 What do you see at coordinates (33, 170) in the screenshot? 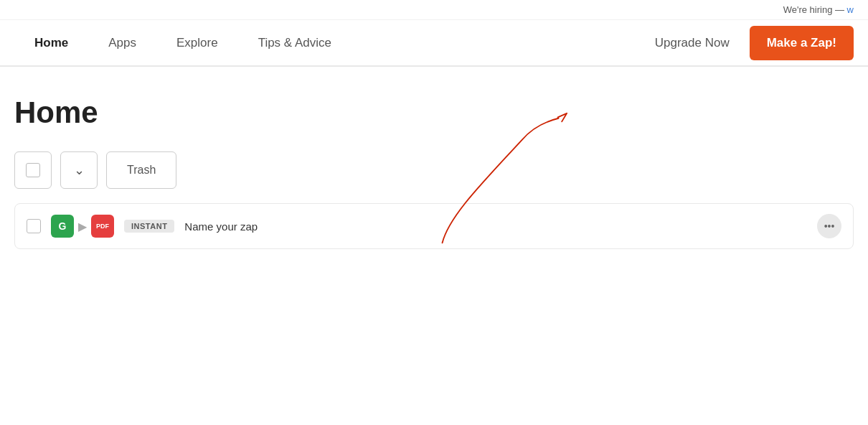
I see `checkbox-inner` at bounding box center [33, 170].